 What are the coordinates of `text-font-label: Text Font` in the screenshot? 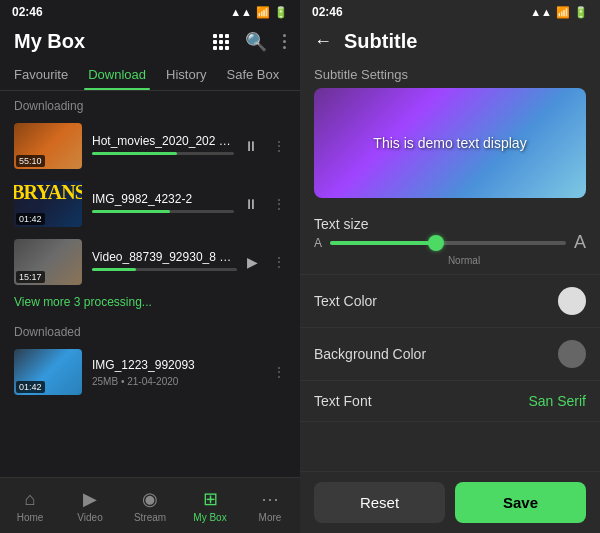 It's located at (343, 401).